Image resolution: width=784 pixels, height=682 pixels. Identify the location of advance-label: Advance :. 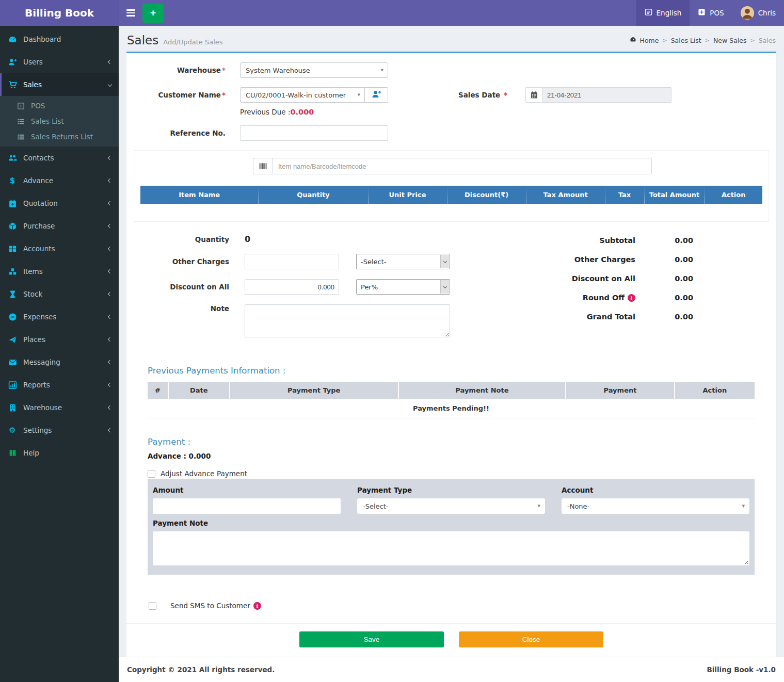
(167, 456).